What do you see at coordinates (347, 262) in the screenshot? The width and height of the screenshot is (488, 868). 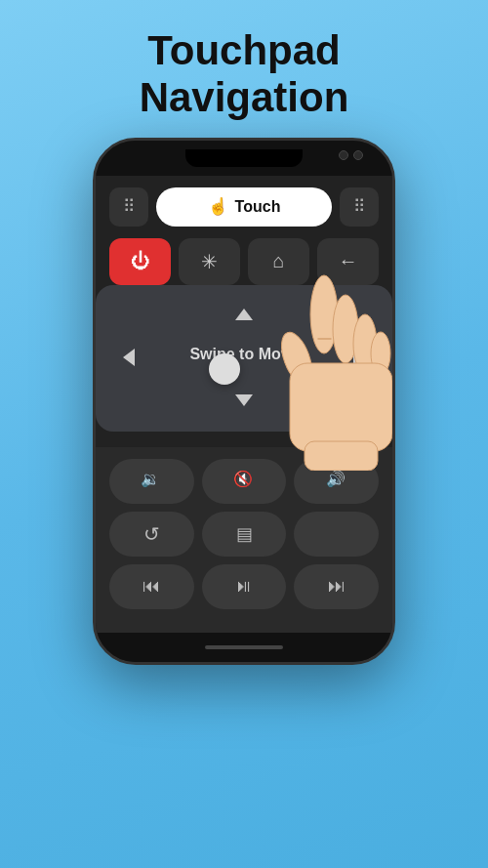 I see `back-button: ←` at bounding box center [347, 262].